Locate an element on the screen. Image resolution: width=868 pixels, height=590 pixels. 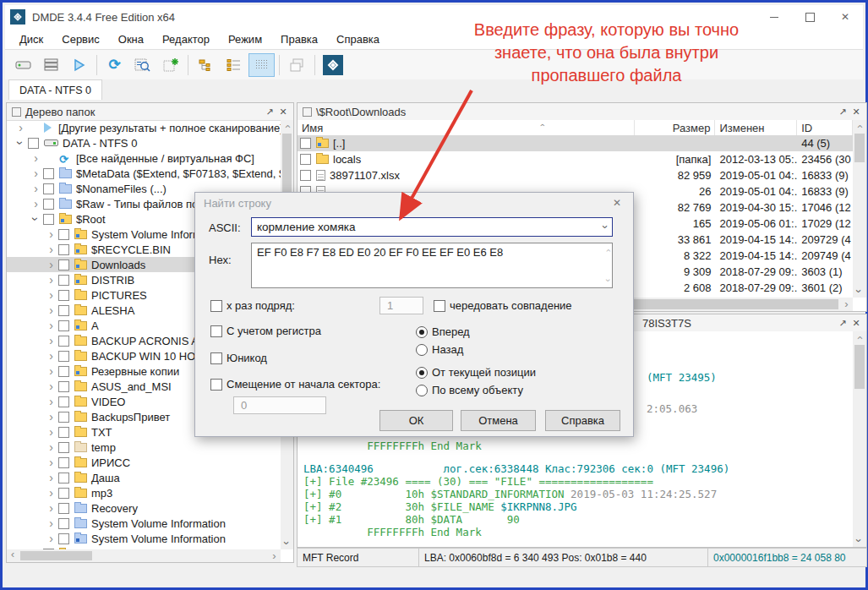
column-size: Размер is located at coordinates (675, 128).